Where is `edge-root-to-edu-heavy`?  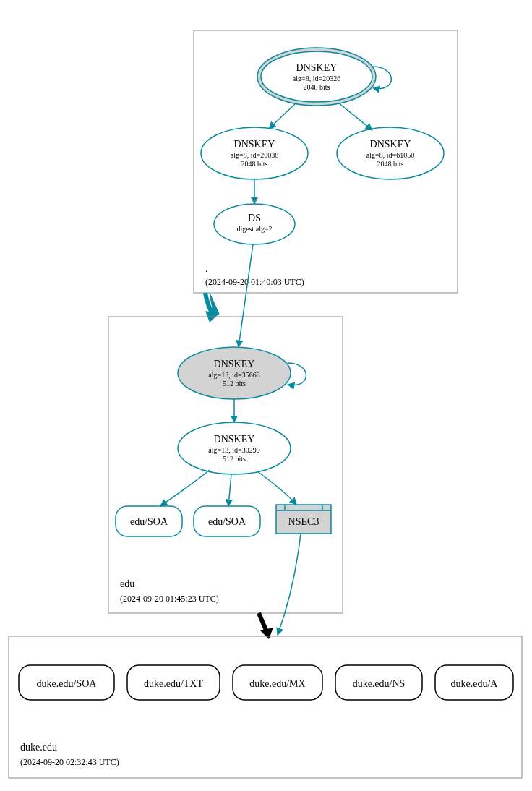 edge-root-to-edu-heavy is located at coordinates (213, 308).